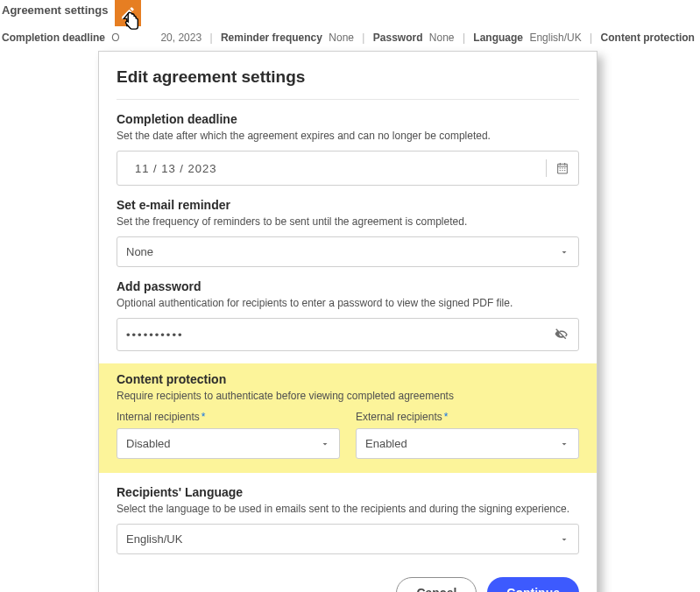 Image resolution: width=700 pixels, height=592 pixels. I want to click on summary-deadline-prefix: O, so click(116, 38).